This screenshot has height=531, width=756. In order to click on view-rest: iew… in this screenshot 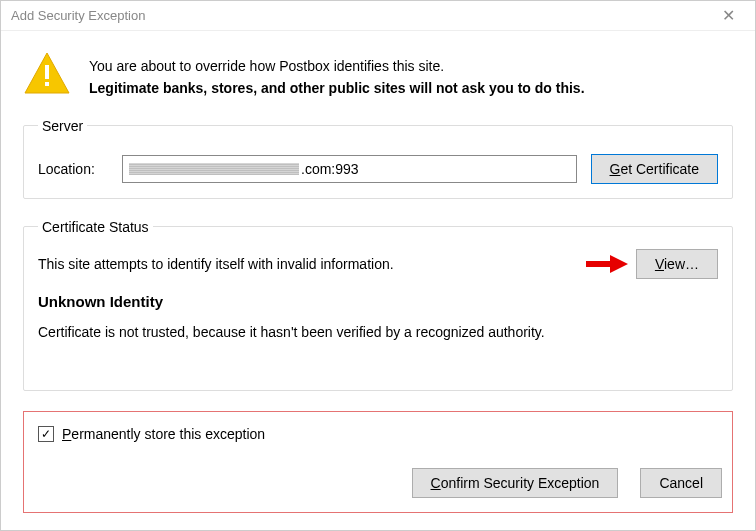, I will do `click(682, 264)`.